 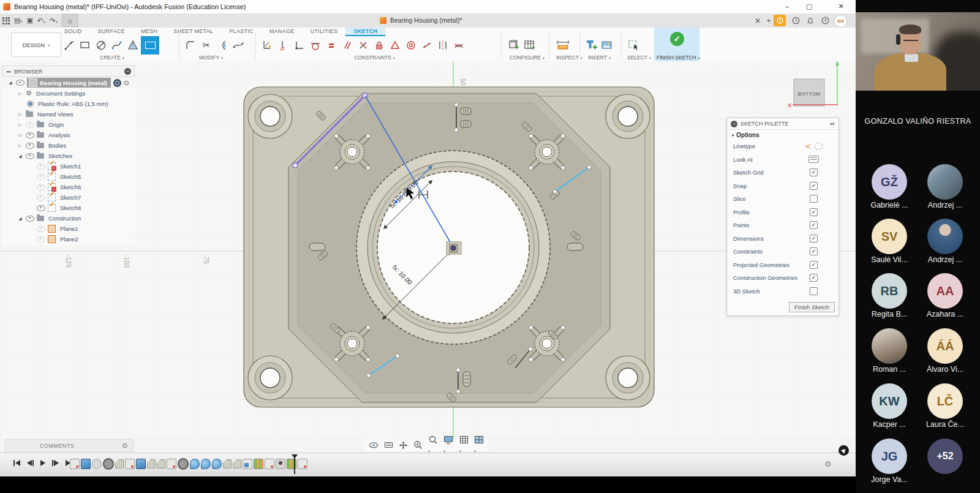 I want to click on collapse-all-icon: −, so click(x=127, y=71).